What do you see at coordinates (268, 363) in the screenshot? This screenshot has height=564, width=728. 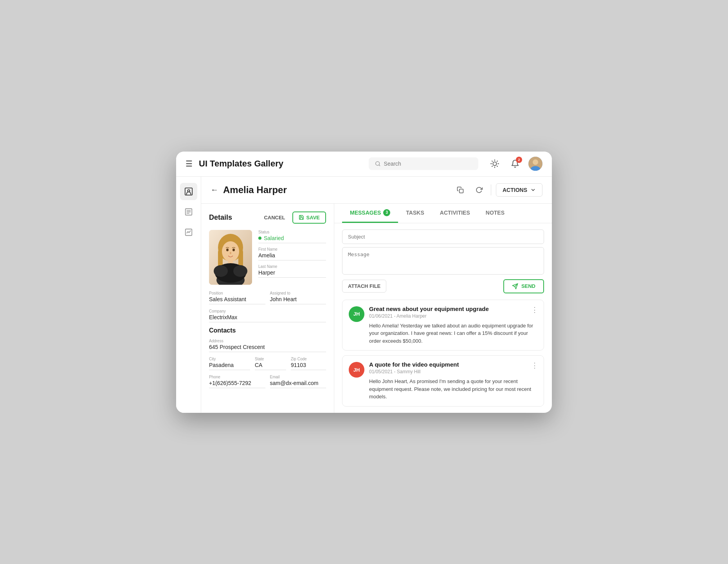 I see `city-state-zip-row: City Pasadena State CA Zip Code 91103` at bounding box center [268, 363].